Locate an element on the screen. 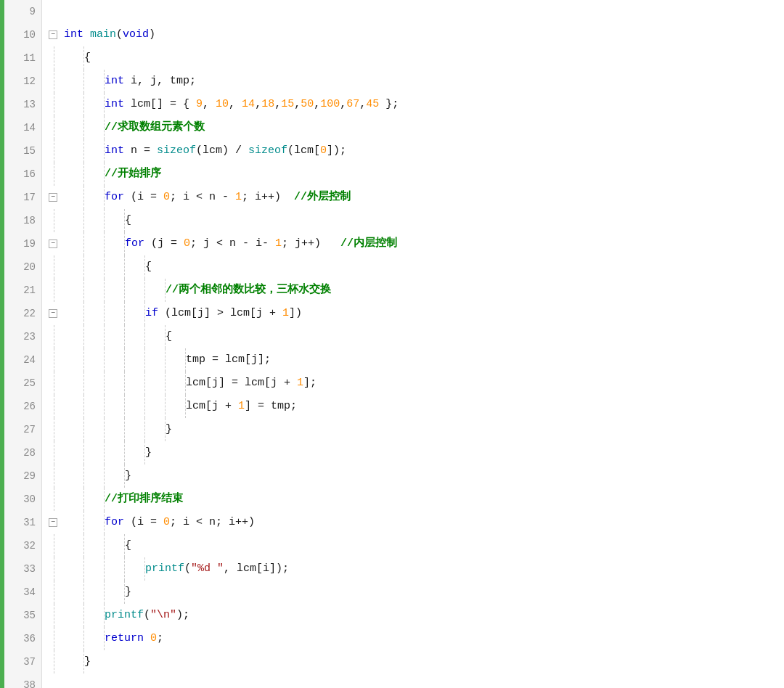 The width and height of the screenshot is (784, 688). code-line-23: { is located at coordinates (413, 337).